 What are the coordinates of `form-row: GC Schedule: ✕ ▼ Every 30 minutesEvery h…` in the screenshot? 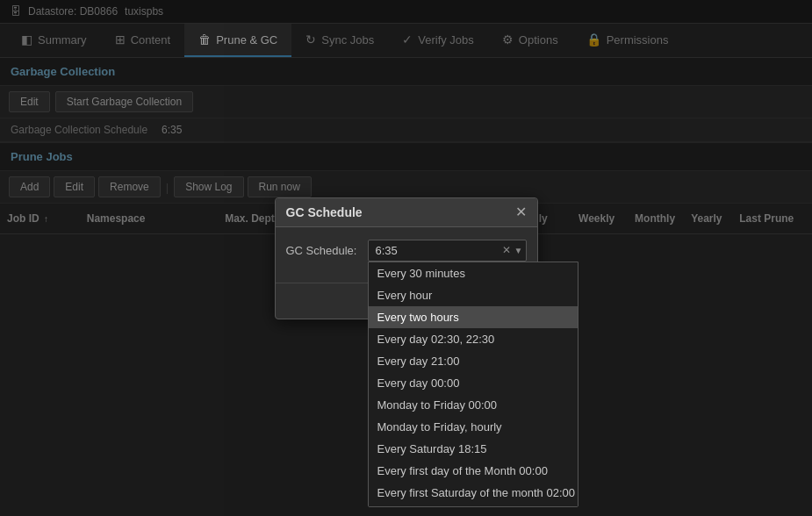 It's located at (406, 251).